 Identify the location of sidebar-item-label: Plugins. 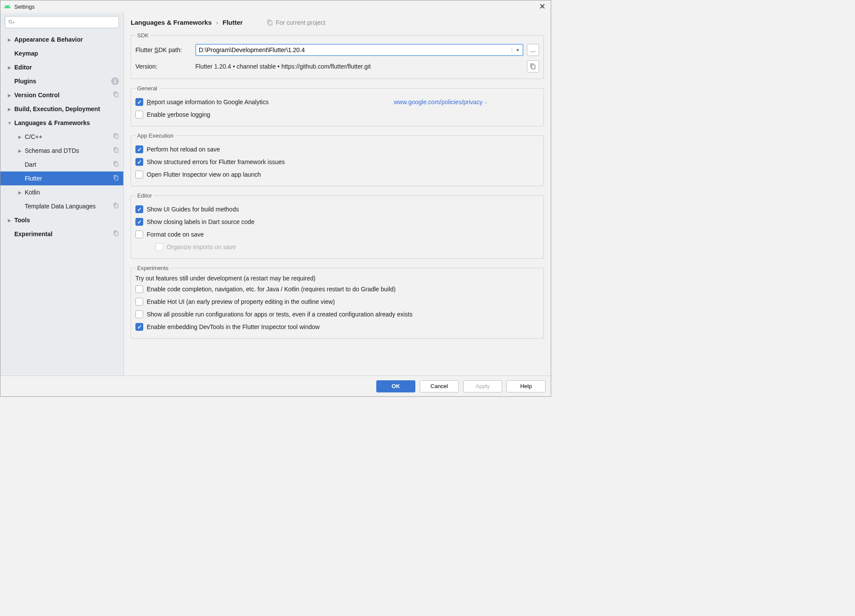
(62, 81).